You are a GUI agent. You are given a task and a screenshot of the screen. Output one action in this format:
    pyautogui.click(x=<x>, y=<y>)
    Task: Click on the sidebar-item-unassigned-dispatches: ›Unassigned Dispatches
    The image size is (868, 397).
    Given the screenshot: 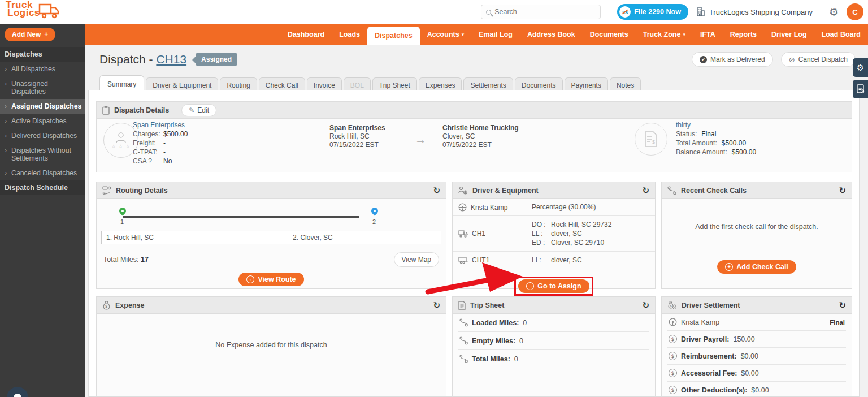 What is the action you would take?
    pyautogui.click(x=43, y=88)
    